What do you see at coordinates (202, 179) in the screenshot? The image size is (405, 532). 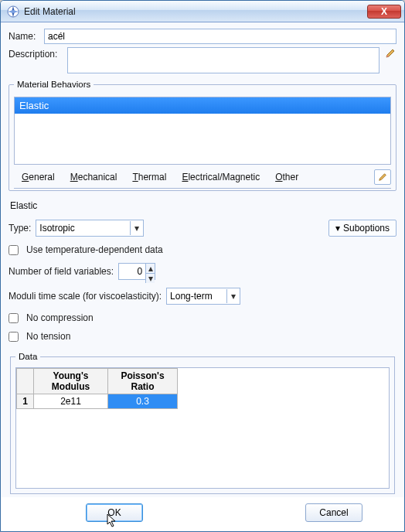 I see `behavior-menu-bar: General Mechanical Thermal Electrical/Ma…` at bounding box center [202, 179].